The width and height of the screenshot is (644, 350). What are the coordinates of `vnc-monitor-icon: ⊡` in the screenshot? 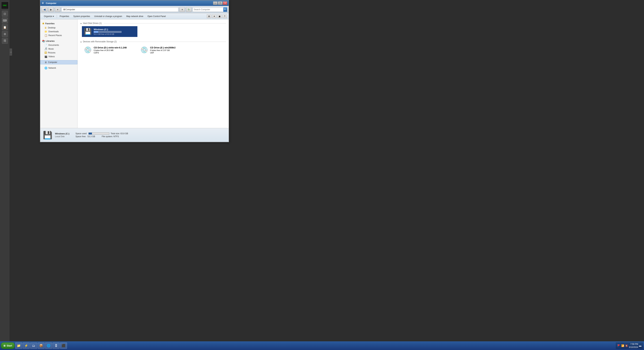 It's located at (5, 14).